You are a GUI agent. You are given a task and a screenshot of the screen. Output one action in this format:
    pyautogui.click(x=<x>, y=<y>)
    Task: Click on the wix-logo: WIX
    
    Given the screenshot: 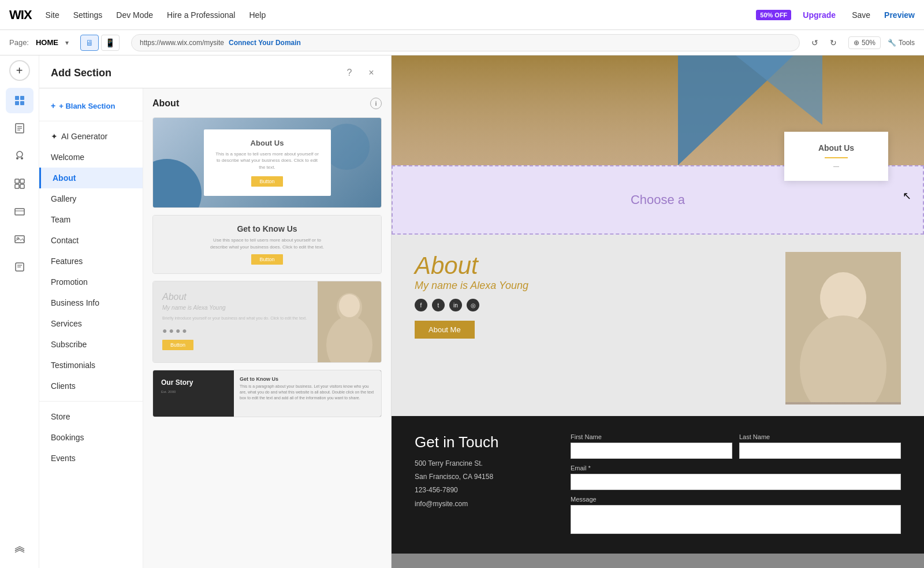 What is the action you would take?
    pyautogui.click(x=21, y=15)
    